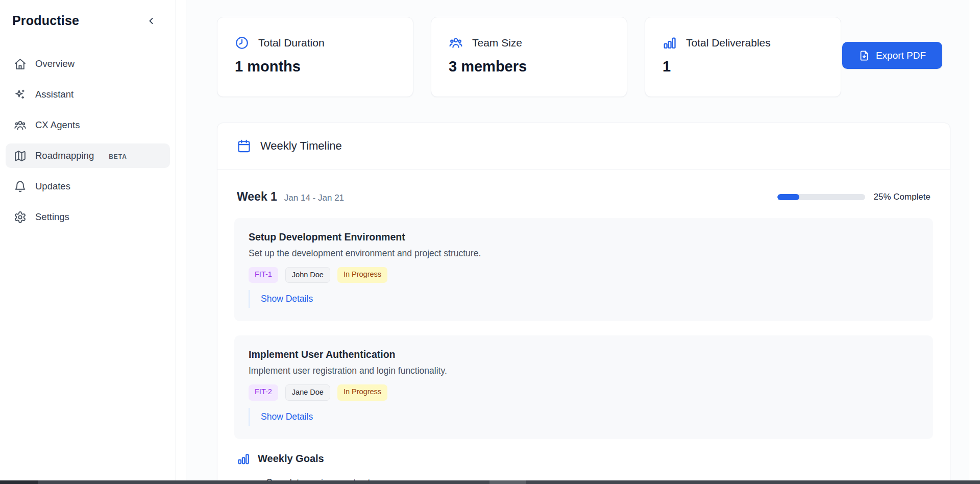 This screenshot has height=484, width=980. Describe the element at coordinates (46, 20) in the screenshot. I see `brand-title: Productise` at that location.